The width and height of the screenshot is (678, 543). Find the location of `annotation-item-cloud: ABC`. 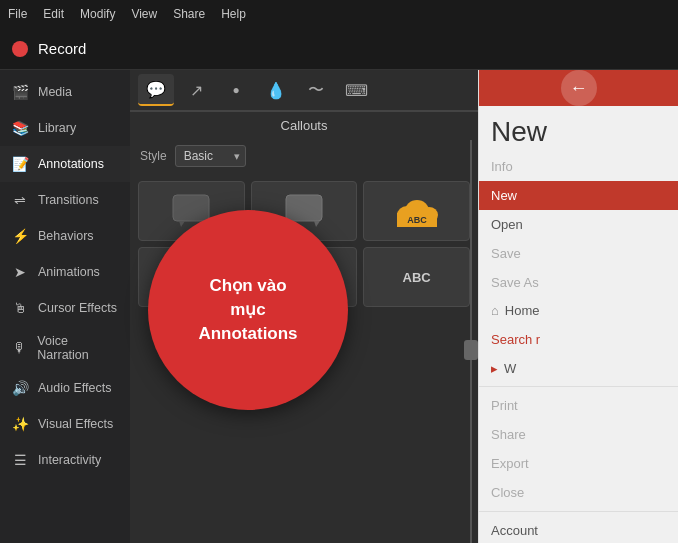

annotation-item-cloud: ABC is located at coordinates (416, 211).